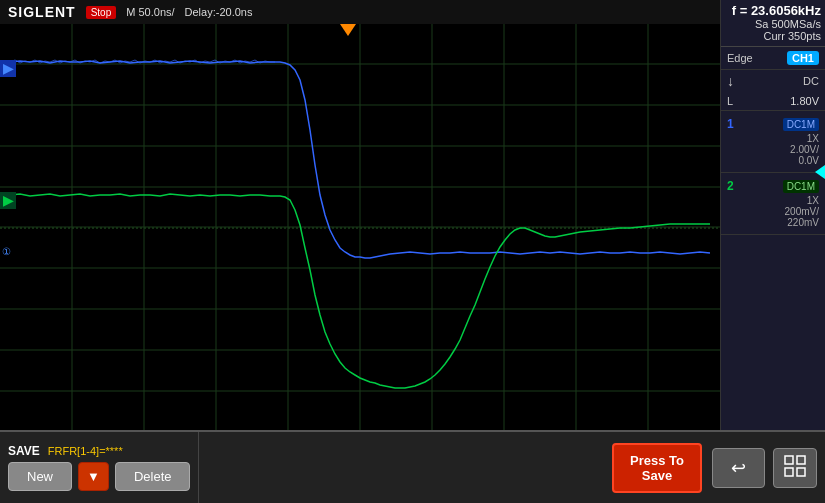  Describe the element at coordinates (811, 81) in the screenshot. I see `trigger-dc-label: DC` at that location.